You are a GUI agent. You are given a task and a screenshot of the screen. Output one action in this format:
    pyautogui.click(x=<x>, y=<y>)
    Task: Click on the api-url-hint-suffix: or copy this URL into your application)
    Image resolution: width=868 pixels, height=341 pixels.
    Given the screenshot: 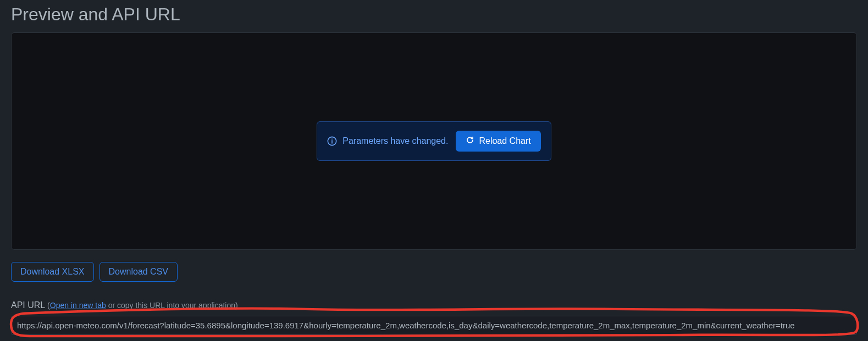 What is the action you would take?
    pyautogui.click(x=172, y=305)
    